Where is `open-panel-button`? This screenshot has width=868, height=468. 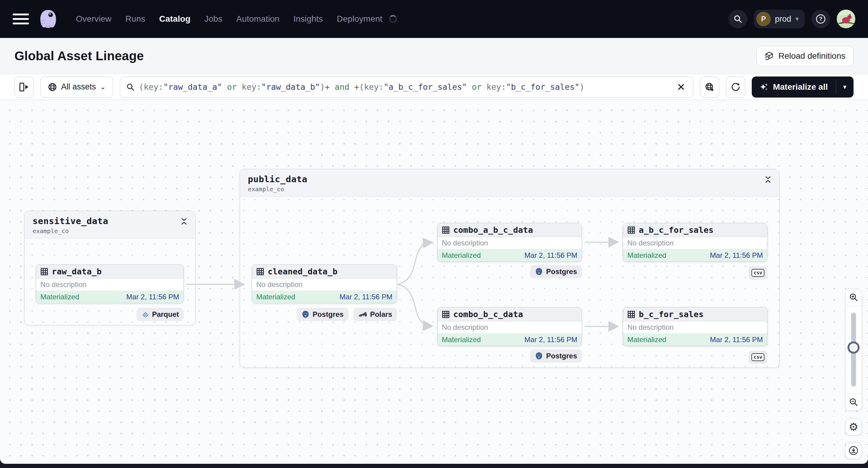
open-panel-button is located at coordinates (24, 87).